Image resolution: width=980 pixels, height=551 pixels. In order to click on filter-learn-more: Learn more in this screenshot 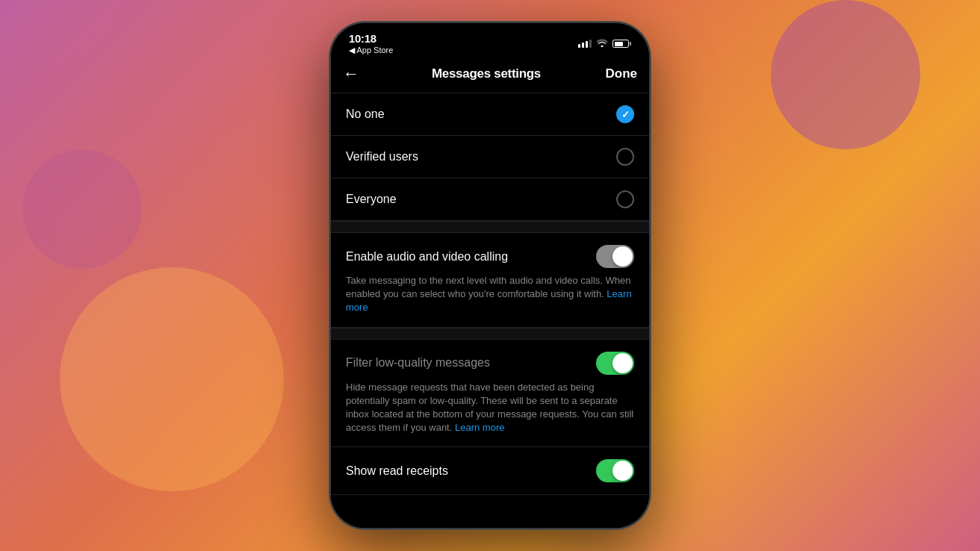, I will do `click(480, 427)`.